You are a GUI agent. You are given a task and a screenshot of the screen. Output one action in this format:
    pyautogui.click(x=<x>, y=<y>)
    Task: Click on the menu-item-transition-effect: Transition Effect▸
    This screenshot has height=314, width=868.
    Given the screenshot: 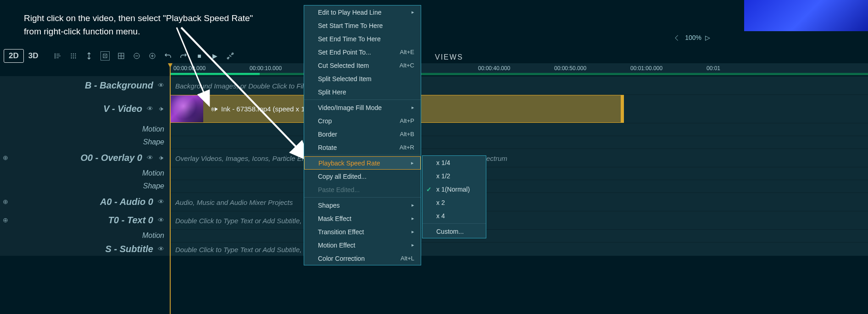 What is the action you would take?
    pyautogui.click(x=362, y=232)
    